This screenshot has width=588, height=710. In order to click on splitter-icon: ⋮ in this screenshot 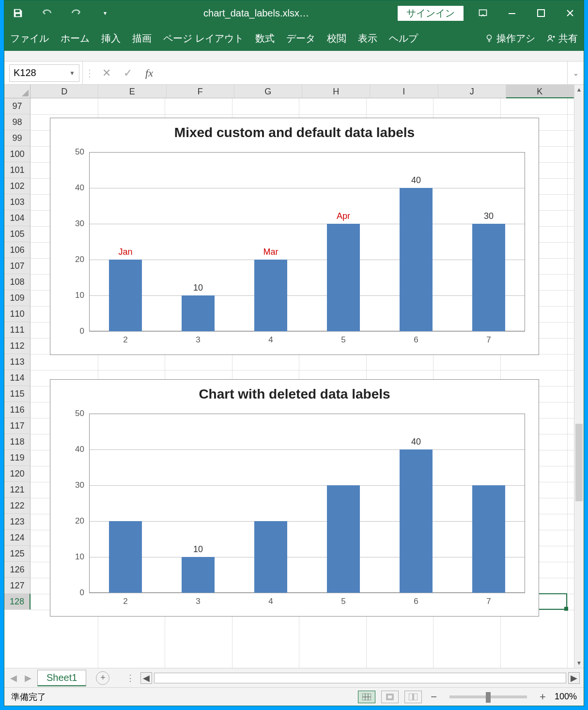, I will do `click(131, 678)`.